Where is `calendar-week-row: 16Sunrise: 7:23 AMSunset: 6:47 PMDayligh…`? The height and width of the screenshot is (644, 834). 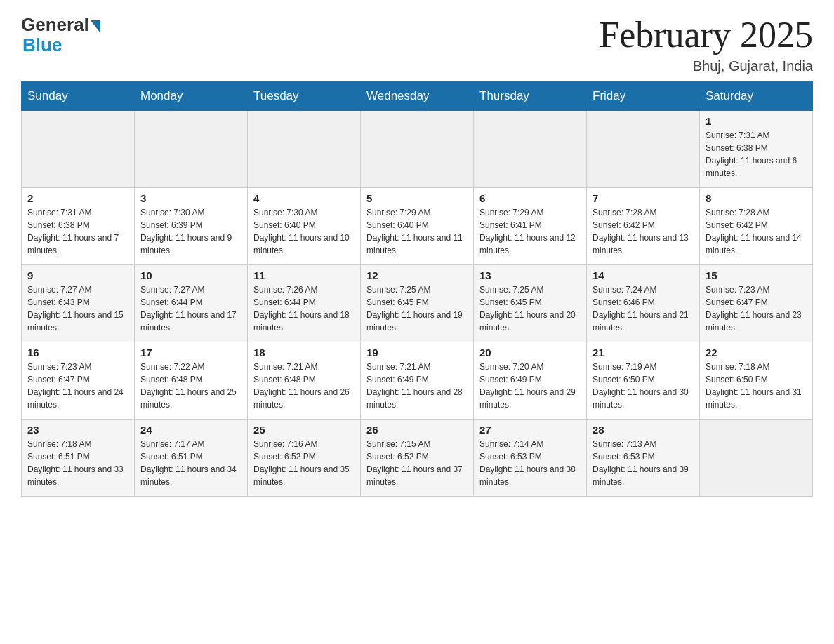
calendar-week-row: 16Sunrise: 7:23 AMSunset: 6:47 PMDayligh… is located at coordinates (417, 381).